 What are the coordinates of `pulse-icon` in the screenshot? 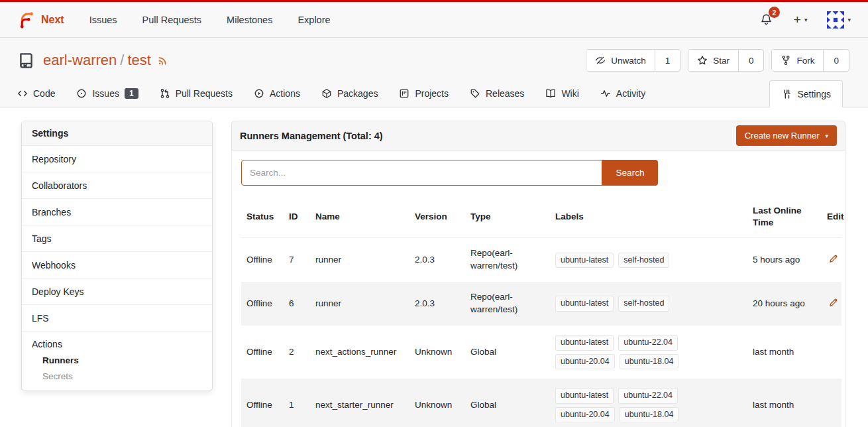 It's located at (606, 93).